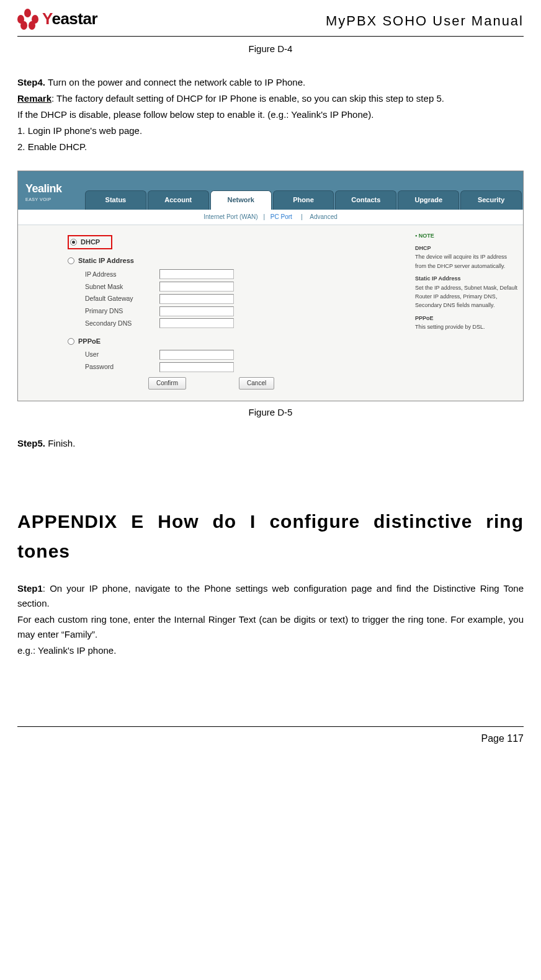 This screenshot has height=980, width=541. Describe the element at coordinates (122, 299) in the screenshot. I see `gw-label: Default Gateway` at that location.